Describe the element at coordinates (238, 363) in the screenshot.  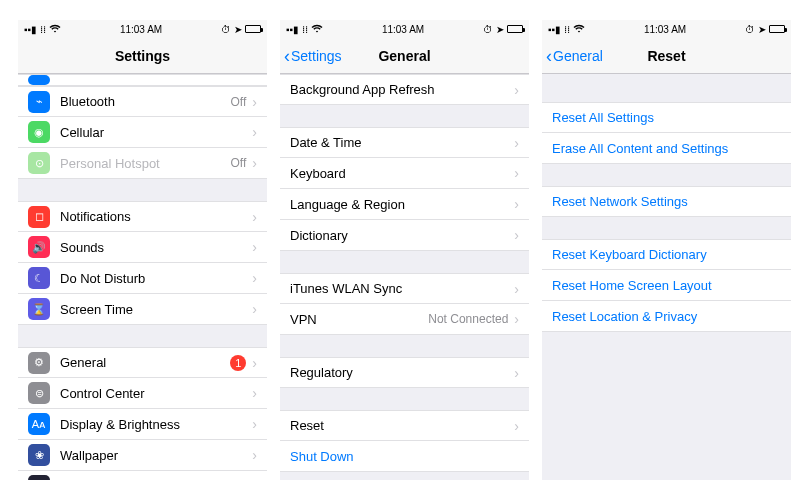
I see `notification-badge: 1` at that location.